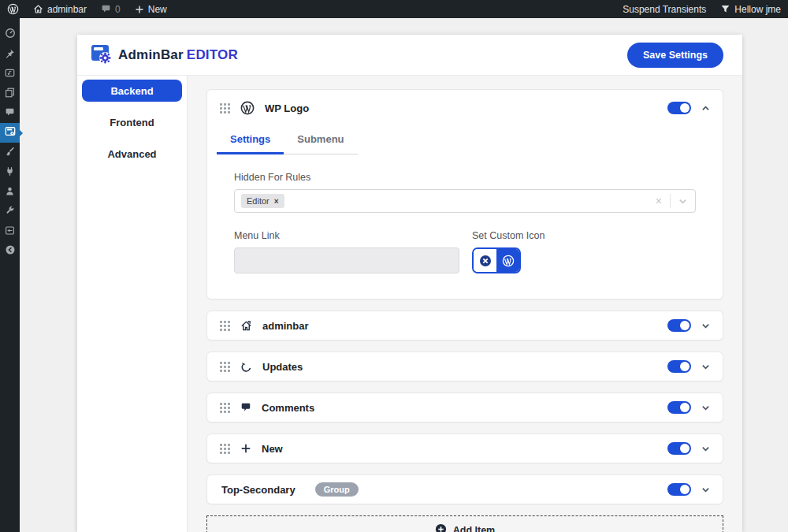  Describe the element at coordinates (9, 173) in the screenshot. I see `plug-icon` at that location.